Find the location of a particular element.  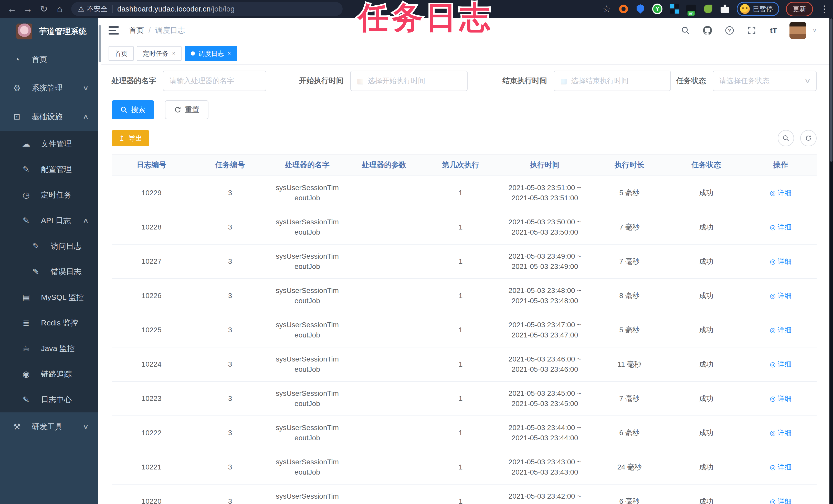

sidebar-item-Redis 监控: ≣Redis 监控 is located at coordinates (51, 323).